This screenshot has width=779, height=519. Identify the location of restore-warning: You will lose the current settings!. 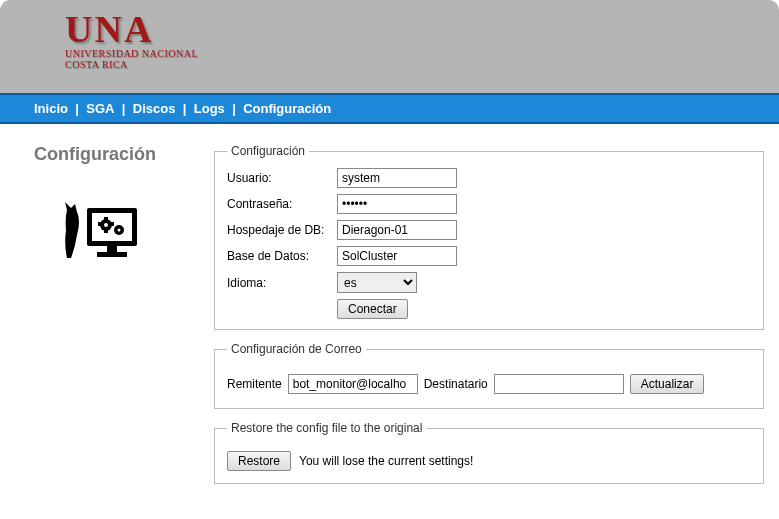
(386, 461).